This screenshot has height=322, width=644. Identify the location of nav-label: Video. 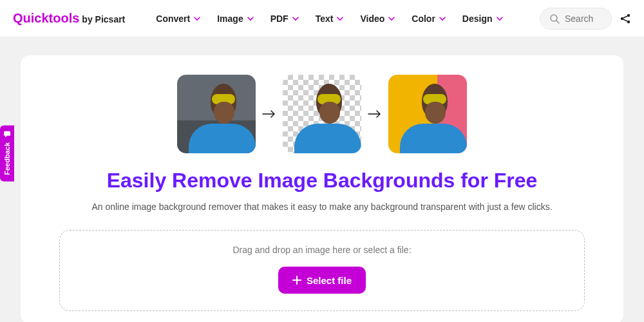
(372, 19).